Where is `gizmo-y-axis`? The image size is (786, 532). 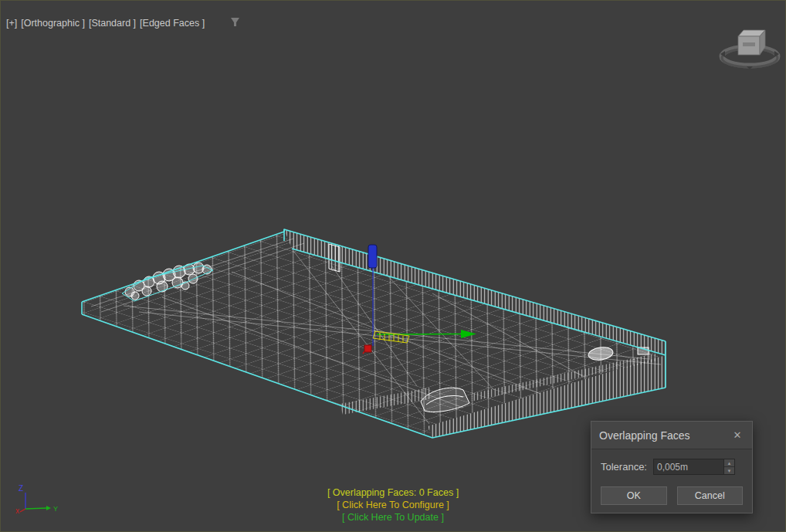 gizmo-y-axis is located at coordinates (418, 335).